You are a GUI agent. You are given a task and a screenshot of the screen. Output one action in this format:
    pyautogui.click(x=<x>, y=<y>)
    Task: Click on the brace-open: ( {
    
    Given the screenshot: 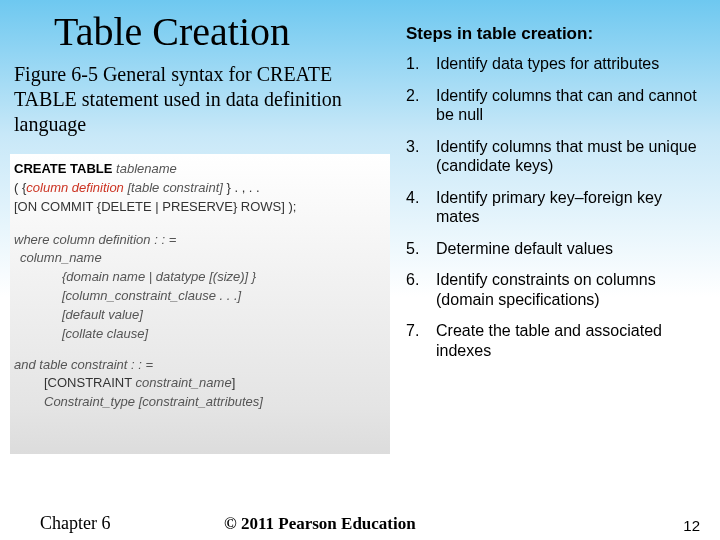 What is the action you would take?
    pyautogui.click(x=20, y=188)
    